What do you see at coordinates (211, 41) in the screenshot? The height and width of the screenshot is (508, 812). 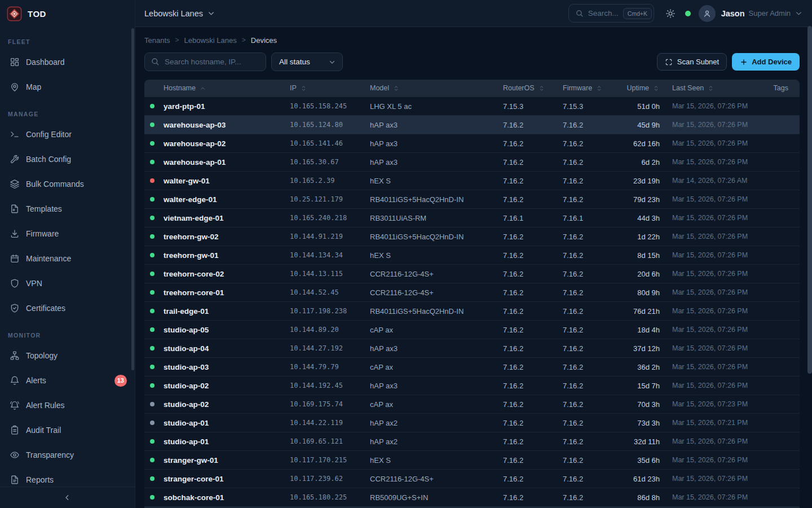 I see `breadcrumb-item-lebowski-lanes: Lebowski Lanes` at bounding box center [211, 41].